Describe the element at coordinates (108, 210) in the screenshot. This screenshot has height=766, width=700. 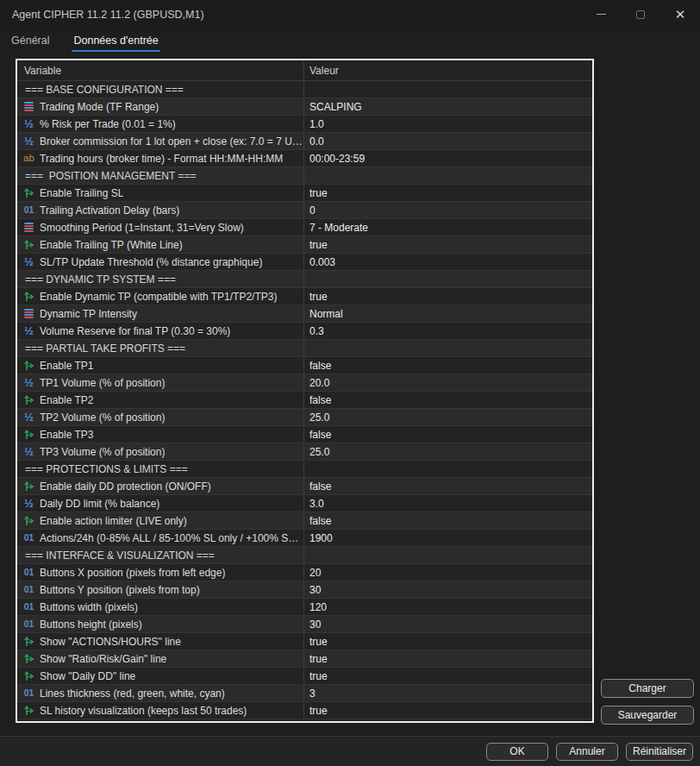
I see `param-label: Trailing Activation Delay (bars)` at that location.